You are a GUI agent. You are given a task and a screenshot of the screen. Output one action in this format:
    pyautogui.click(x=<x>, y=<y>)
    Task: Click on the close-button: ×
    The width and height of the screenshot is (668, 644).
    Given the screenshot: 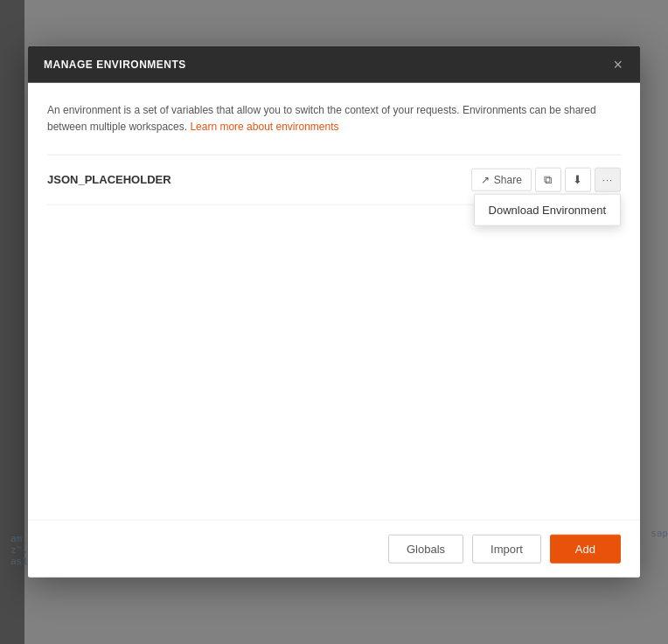 What is the action you would take?
    pyautogui.click(x=617, y=64)
    